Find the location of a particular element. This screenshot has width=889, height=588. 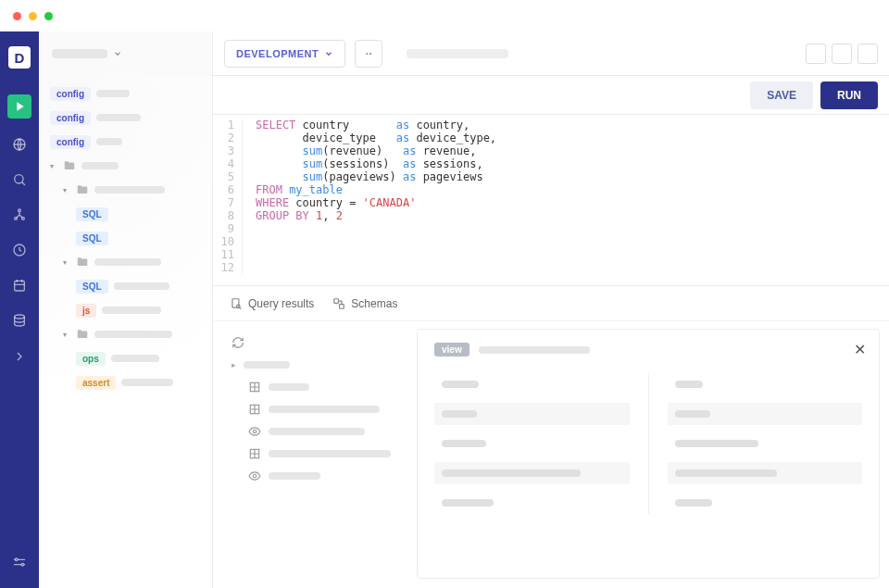

window-close-dot is located at coordinates (17, 17).